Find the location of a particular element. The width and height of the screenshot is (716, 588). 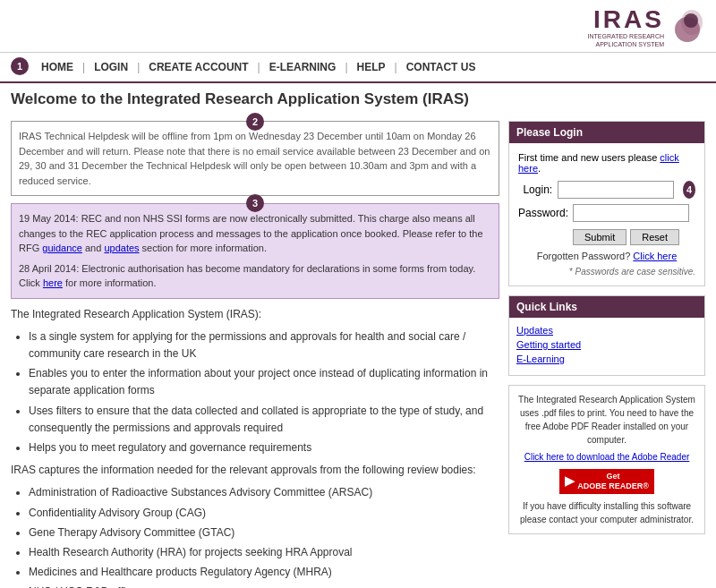

login-box-header: Please Login is located at coordinates (607, 132).